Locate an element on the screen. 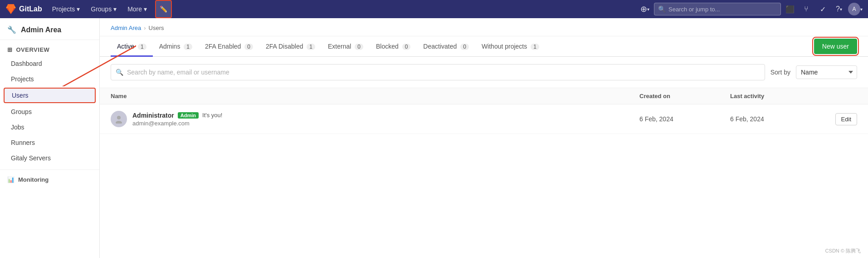  col-header-created: Created on is located at coordinates (685, 96).